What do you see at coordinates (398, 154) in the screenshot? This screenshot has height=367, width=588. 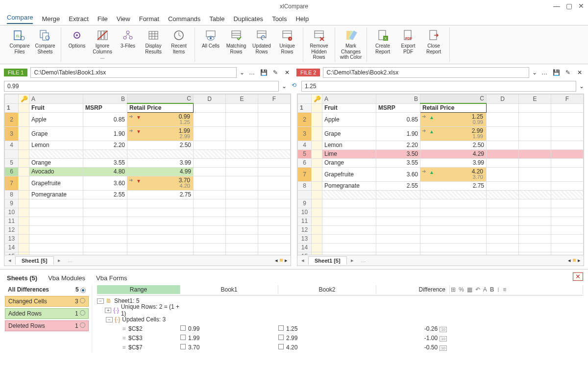 I see `cell-b5: 3.50` at bounding box center [398, 154].